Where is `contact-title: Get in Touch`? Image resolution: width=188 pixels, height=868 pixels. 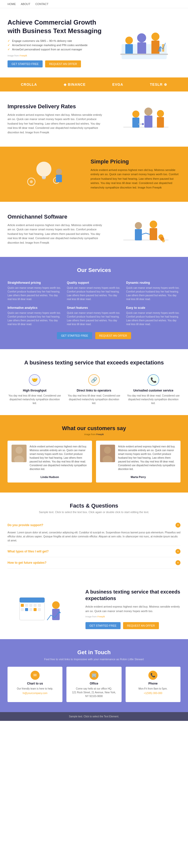 contact-title: Get in Touch is located at coordinates (94, 652).